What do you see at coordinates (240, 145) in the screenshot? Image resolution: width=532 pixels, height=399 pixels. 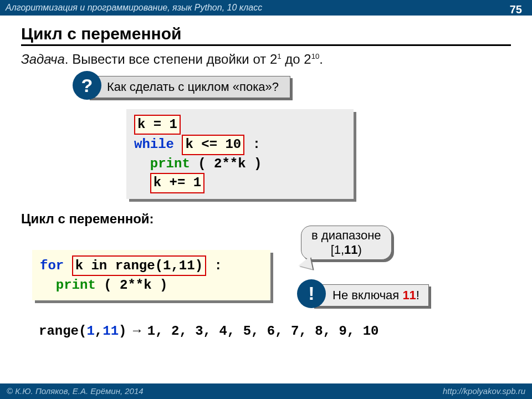 I see `code-line-2: while k <= 10 :` at bounding box center [240, 145].